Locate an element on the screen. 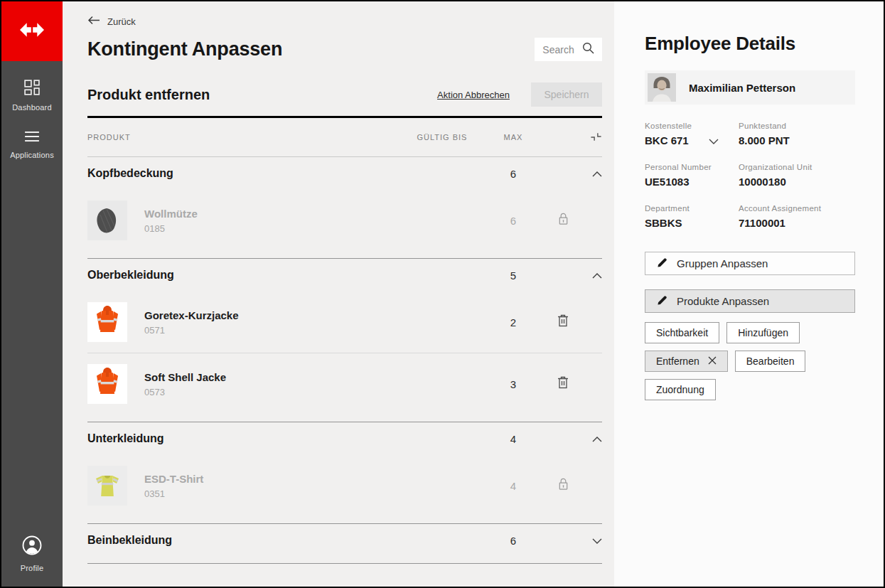 The height and width of the screenshot is (588, 885). profile-icon is located at coordinates (32, 547).